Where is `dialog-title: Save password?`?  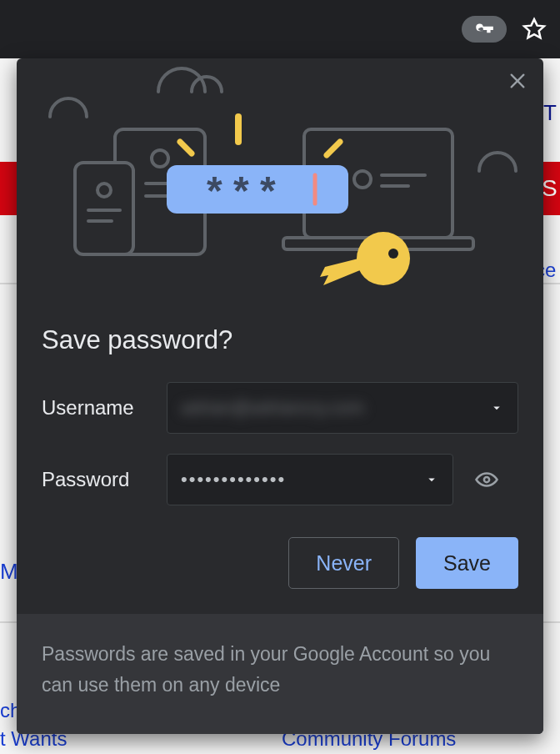
dialog-title: Save password? is located at coordinates (280, 340).